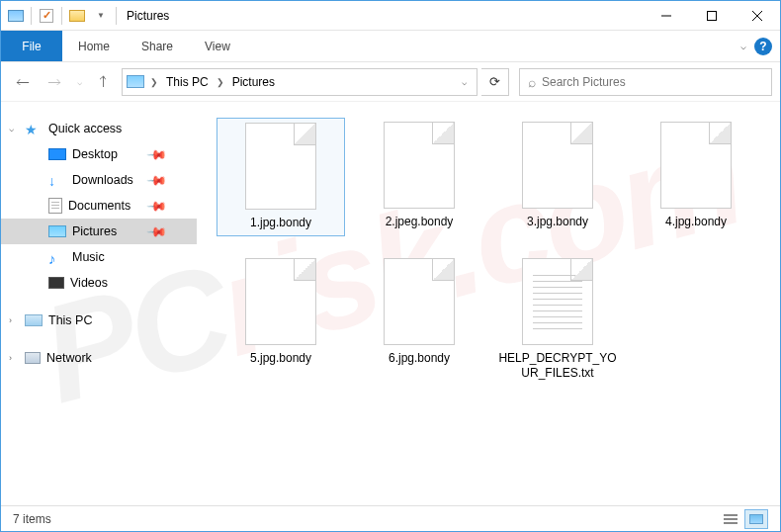 This screenshot has height=532, width=781. What do you see at coordinates (763, 46) in the screenshot?
I see `help-icon: ?` at bounding box center [763, 46].